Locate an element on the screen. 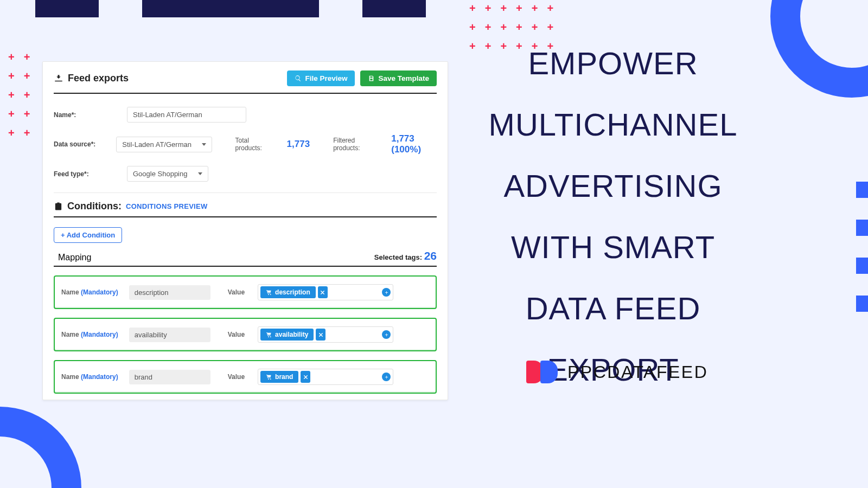  total-products-label: Total products: is located at coordinates (253, 144).